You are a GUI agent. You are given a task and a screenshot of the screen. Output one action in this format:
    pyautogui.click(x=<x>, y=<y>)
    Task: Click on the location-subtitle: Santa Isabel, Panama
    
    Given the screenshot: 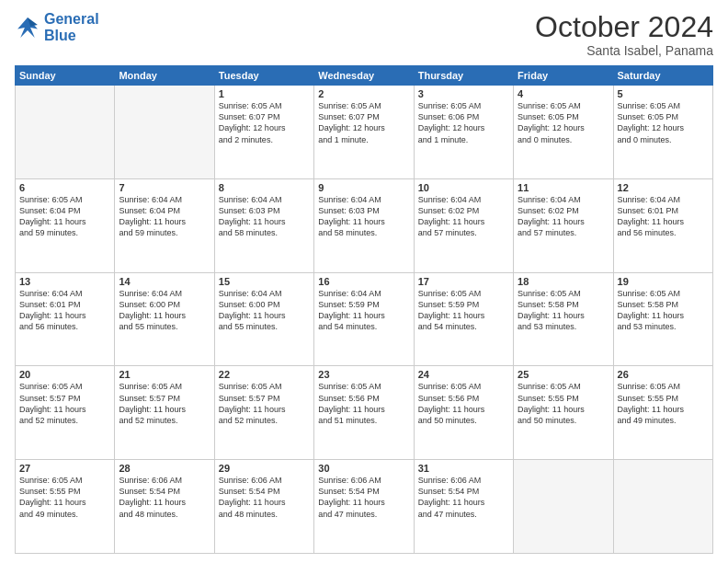 What is the action you would take?
    pyautogui.click(x=624, y=51)
    